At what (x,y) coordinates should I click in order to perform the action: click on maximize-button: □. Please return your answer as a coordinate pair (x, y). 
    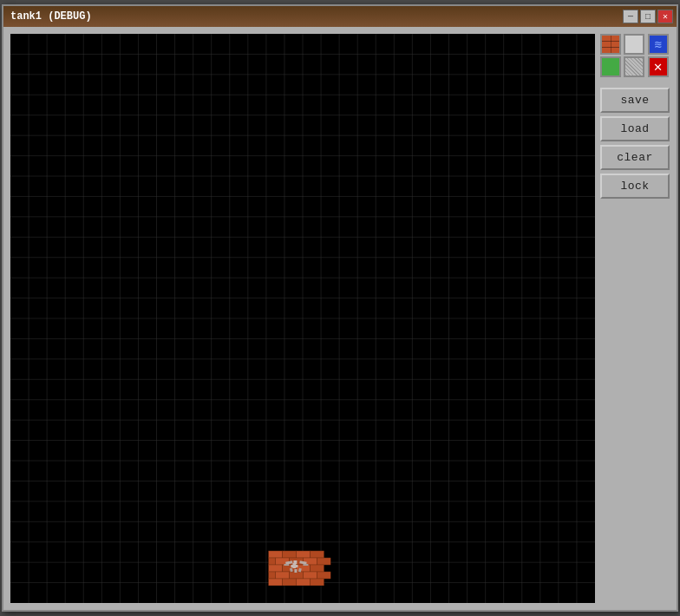
    Looking at the image, I should click on (648, 16).